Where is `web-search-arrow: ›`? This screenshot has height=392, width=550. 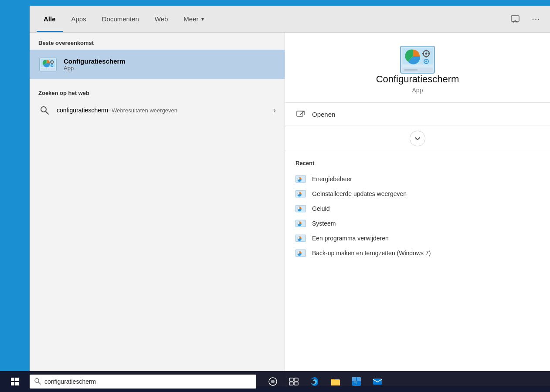
web-search-arrow: › is located at coordinates (275, 111).